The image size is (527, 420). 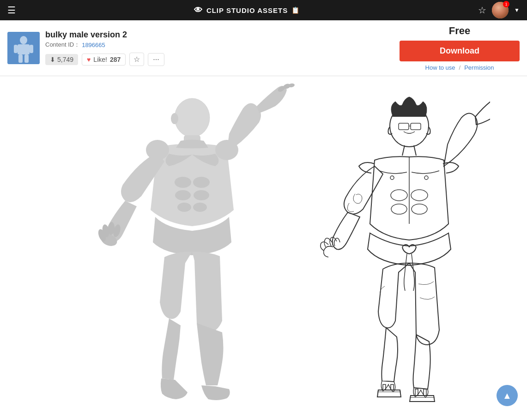 What do you see at coordinates (517, 10) in the screenshot?
I see `dropdown-arrow-icon: ▼` at bounding box center [517, 10].